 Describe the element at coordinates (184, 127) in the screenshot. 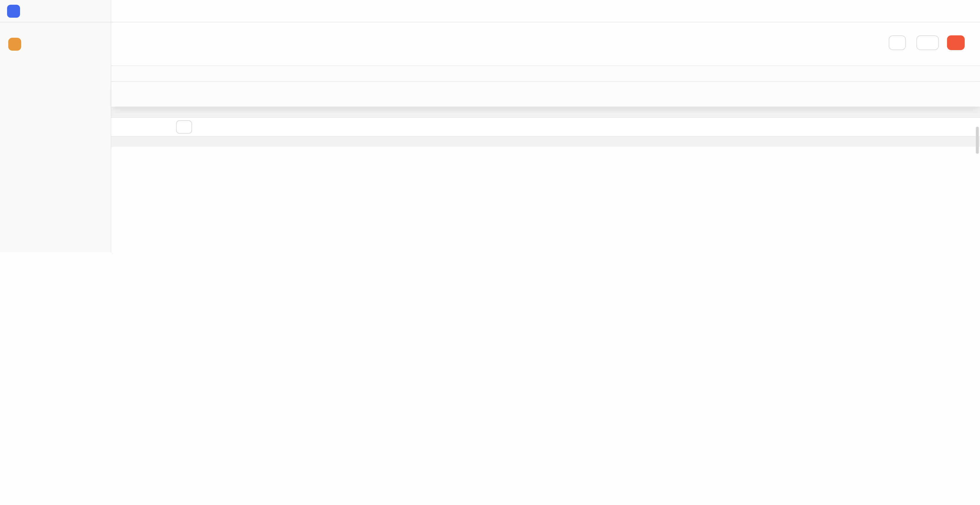

I see `throttle-amount-select` at that location.